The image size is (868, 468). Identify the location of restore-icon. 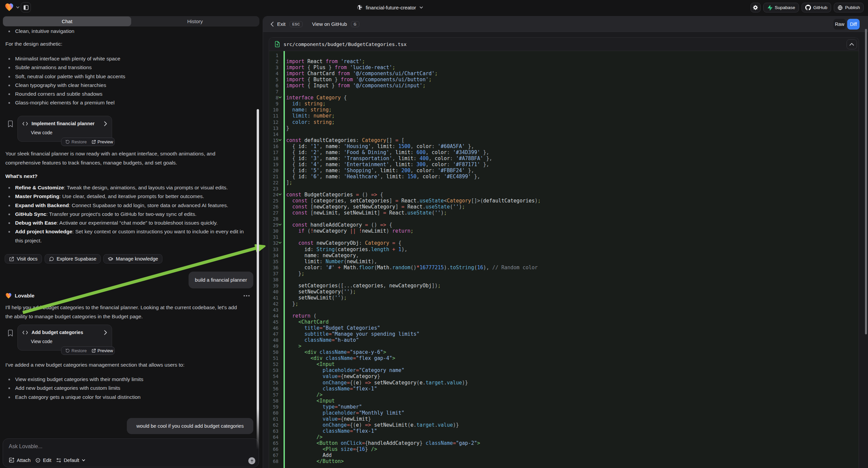
(67, 142).